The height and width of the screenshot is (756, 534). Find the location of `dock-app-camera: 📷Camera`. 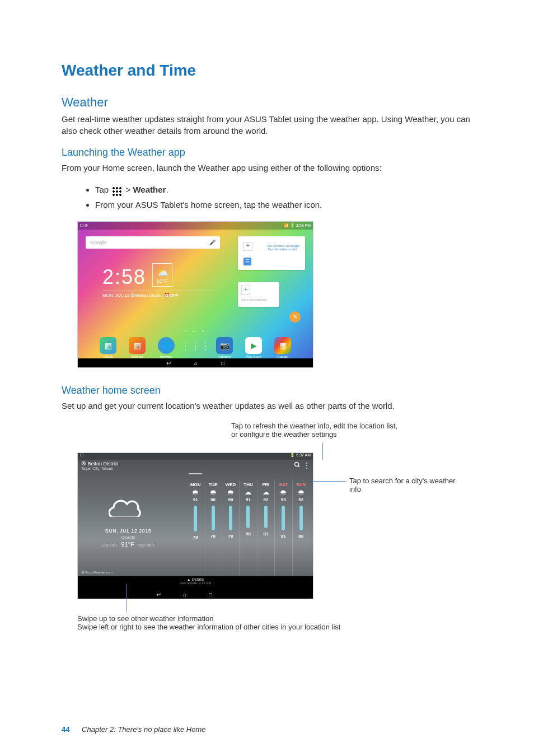

dock-app-camera: 📷Camera is located at coordinates (224, 348).